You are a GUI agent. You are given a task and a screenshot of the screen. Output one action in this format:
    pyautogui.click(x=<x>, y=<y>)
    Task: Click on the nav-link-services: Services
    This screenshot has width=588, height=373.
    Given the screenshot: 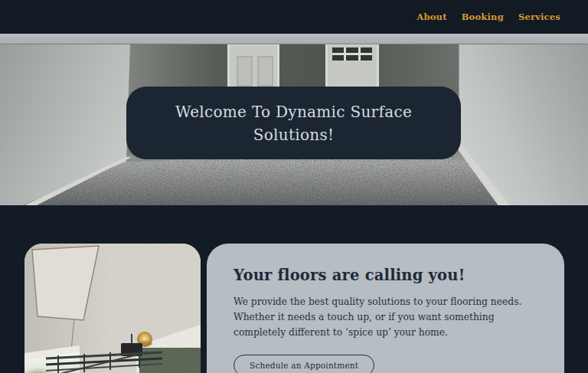 What is the action you would take?
    pyautogui.click(x=539, y=17)
    